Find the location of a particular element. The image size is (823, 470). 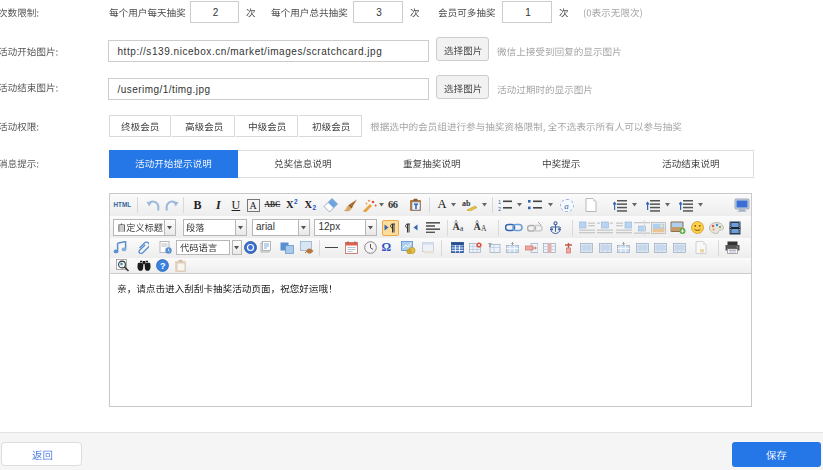

svg-text: T is located at coordinates (490, 245).